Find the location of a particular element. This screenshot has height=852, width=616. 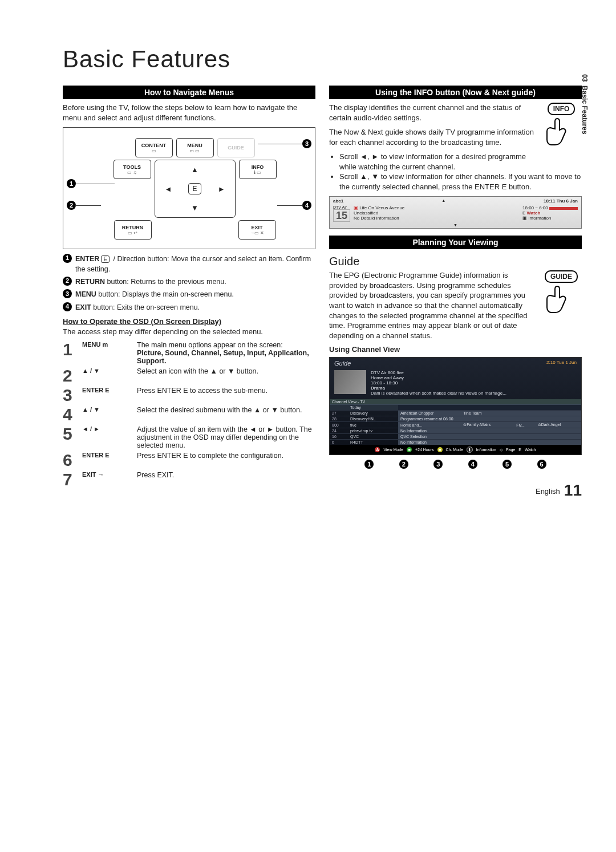

remote-return-button: RETURN▭ ↩ is located at coordinates (133, 230).